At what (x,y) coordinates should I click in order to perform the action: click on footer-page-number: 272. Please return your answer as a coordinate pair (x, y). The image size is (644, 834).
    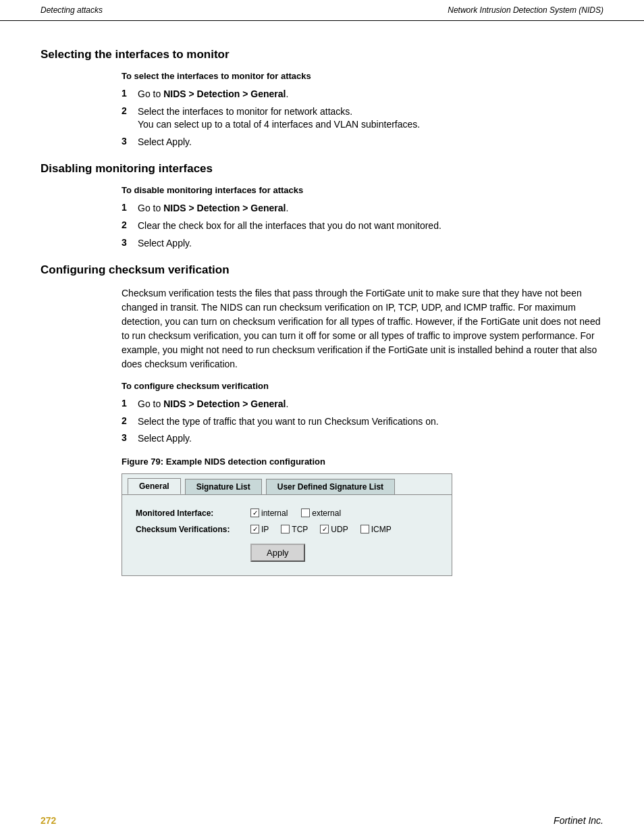
    Looking at the image, I should click on (49, 820).